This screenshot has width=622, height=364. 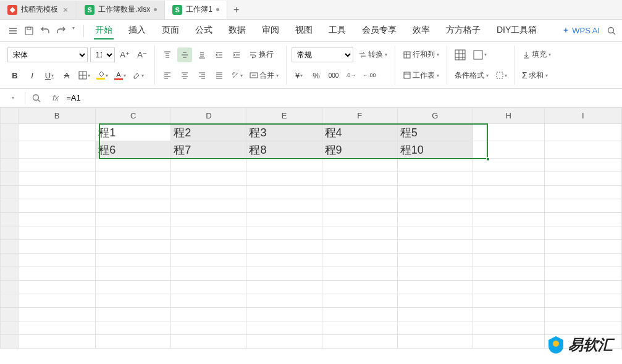 What do you see at coordinates (359, 133) in the screenshot?
I see `cell: 程4` at bounding box center [359, 133].